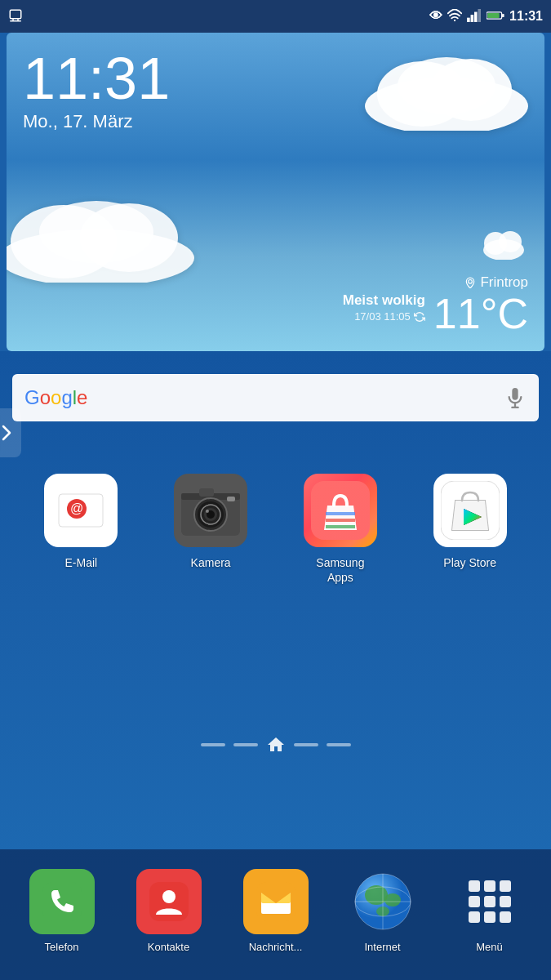  What do you see at coordinates (211, 529) in the screenshot?
I see `app-item-camera: Kamera` at bounding box center [211, 529].